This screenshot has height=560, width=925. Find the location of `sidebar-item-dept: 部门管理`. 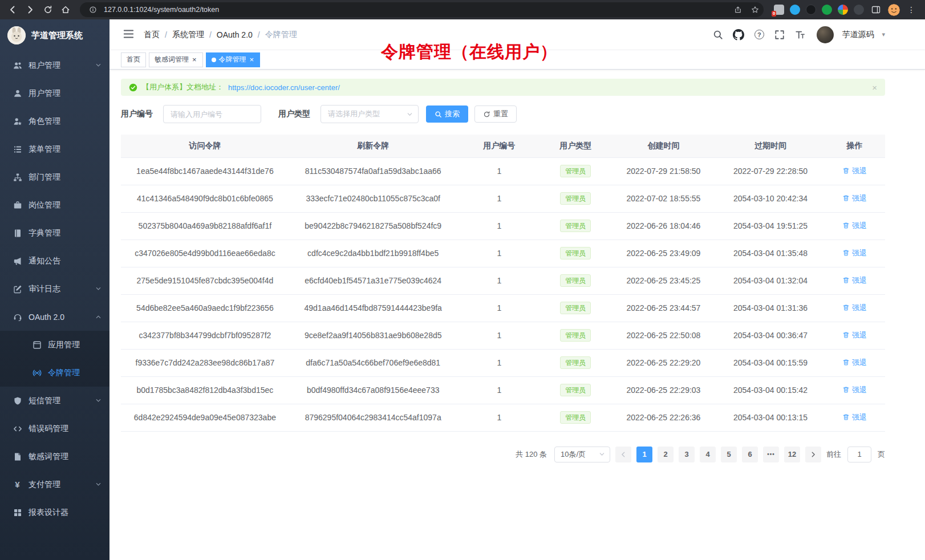

sidebar-item-dept: 部门管理 is located at coordinates (55, 177).